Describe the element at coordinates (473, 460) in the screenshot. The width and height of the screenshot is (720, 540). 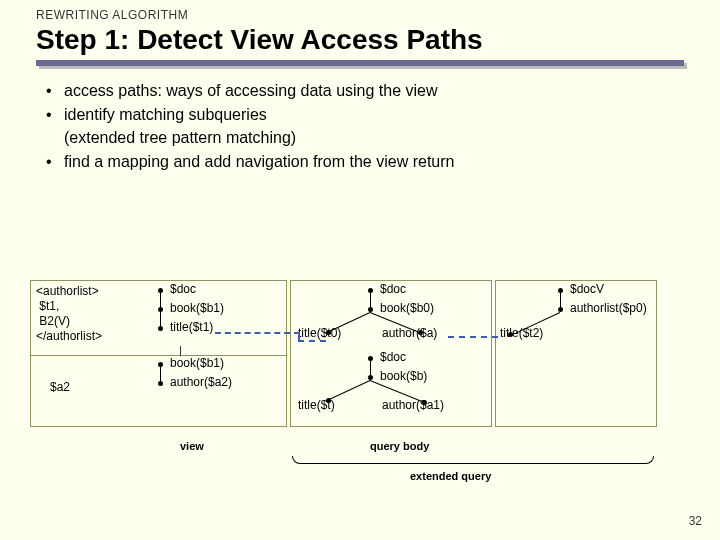
I see `extended-brace` at that location.